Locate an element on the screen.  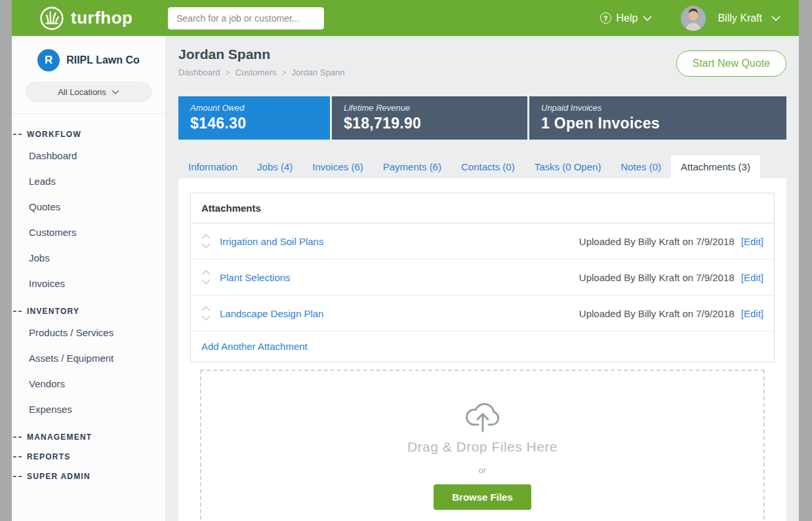
add-attachment-row: Add Another Attachment is located at coordinates (483, 347).